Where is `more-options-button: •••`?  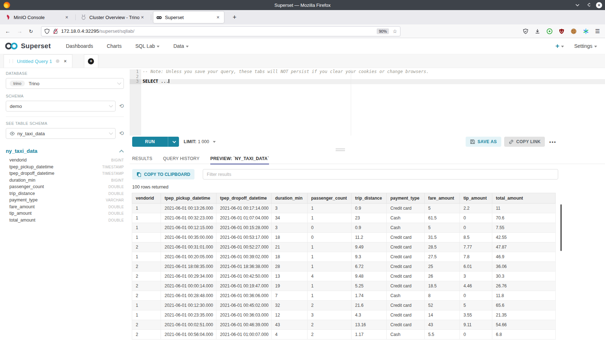
more-options-button: ••• is located at coordinates (553, 142).